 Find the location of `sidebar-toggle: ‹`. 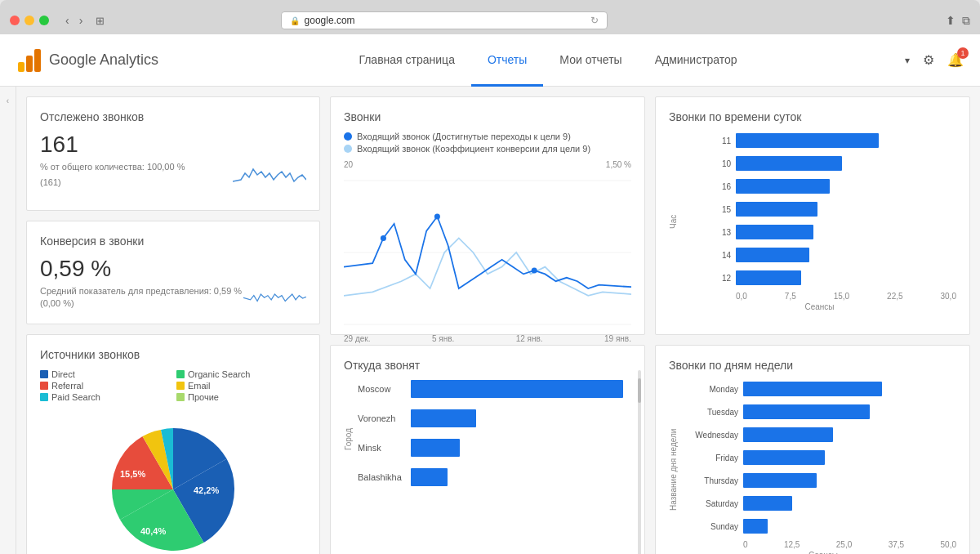

sidebar-toggle: ‹ is located at coordinates (8, 320).